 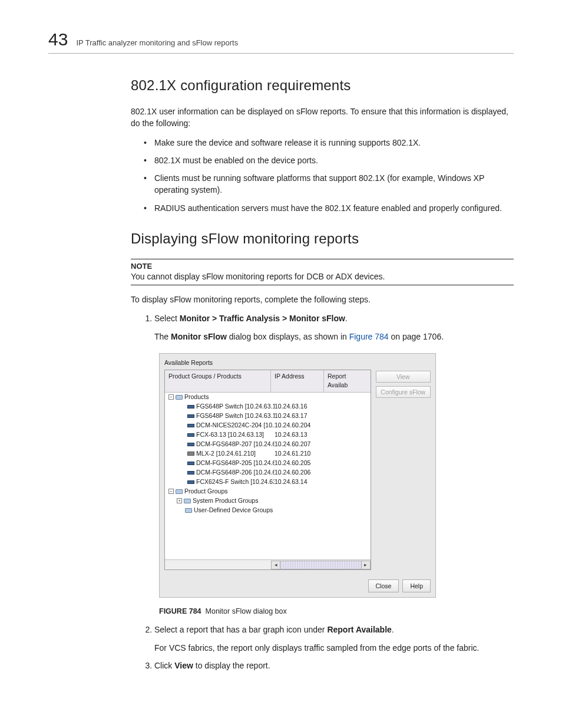 What do you see at coordinates (366, 565) in the screenshot?
I see `scroll-right-icon: ▸` at bounding box center [366, 565].